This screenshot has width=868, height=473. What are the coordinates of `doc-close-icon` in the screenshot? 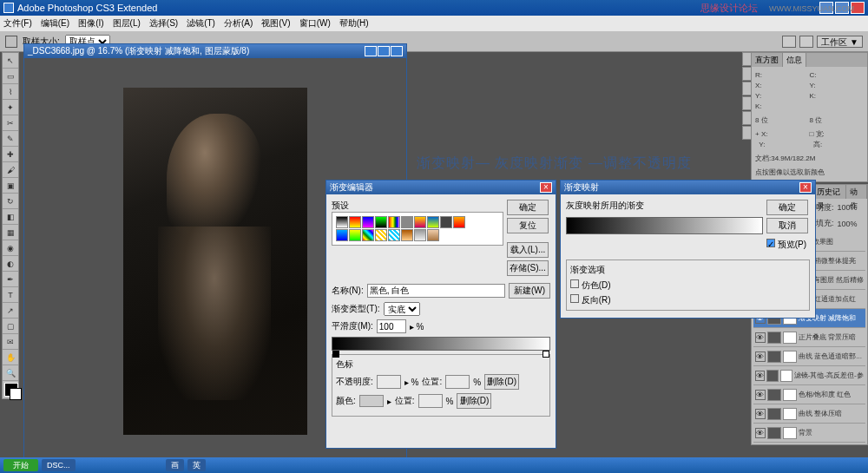 It's located at (397, 51).